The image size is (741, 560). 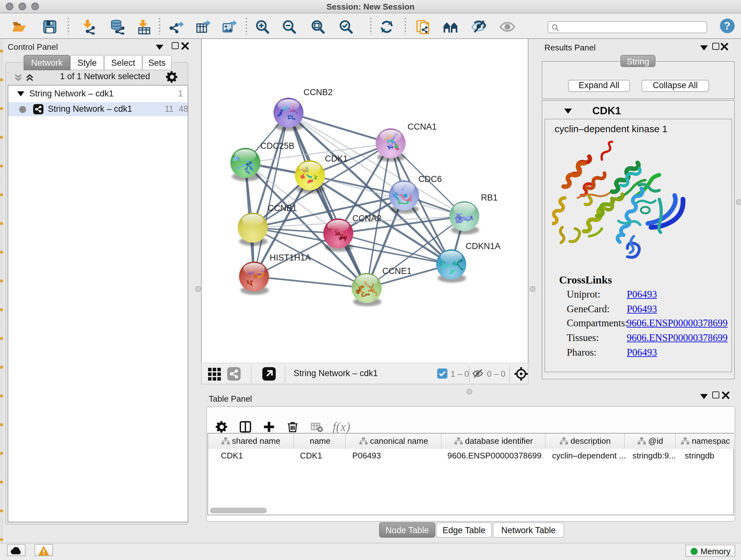 I want to click on svg-text: HIST1H1A, so click(x=290, y=258).